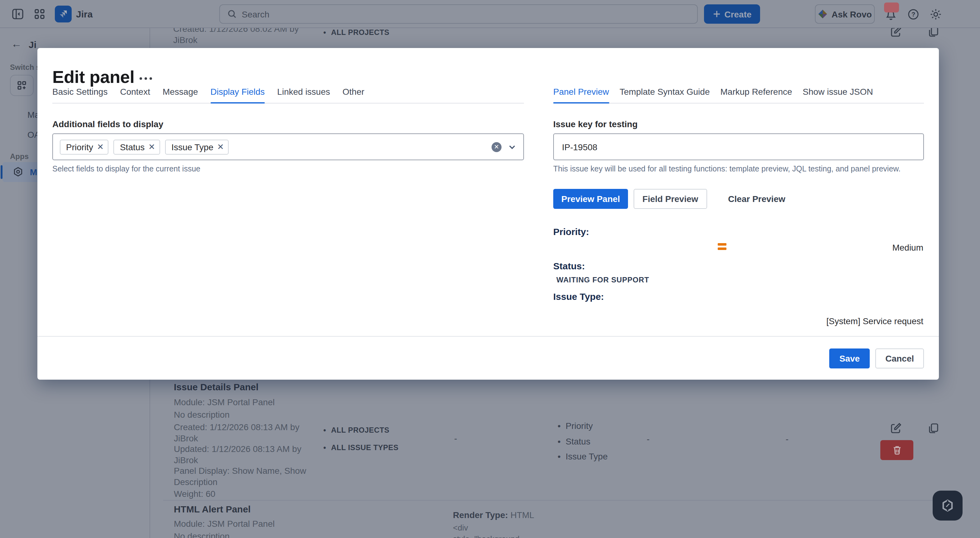 The height and width of the screenshot is (538, 980). Describe the element at coordinates (738, 14) in the screenshot. I see `create-label: Create` at that location.